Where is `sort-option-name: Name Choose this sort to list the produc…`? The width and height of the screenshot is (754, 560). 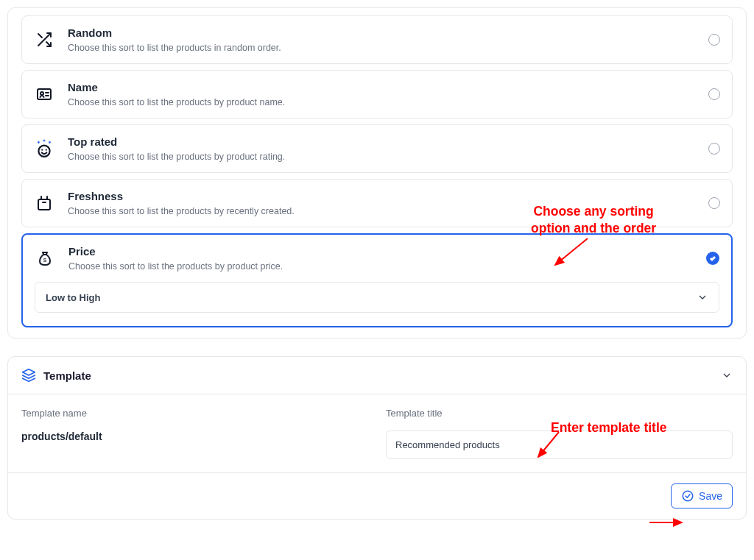
sort-option-name: Name Choose this sort to list the produc… is located at coordinates (377, 94).